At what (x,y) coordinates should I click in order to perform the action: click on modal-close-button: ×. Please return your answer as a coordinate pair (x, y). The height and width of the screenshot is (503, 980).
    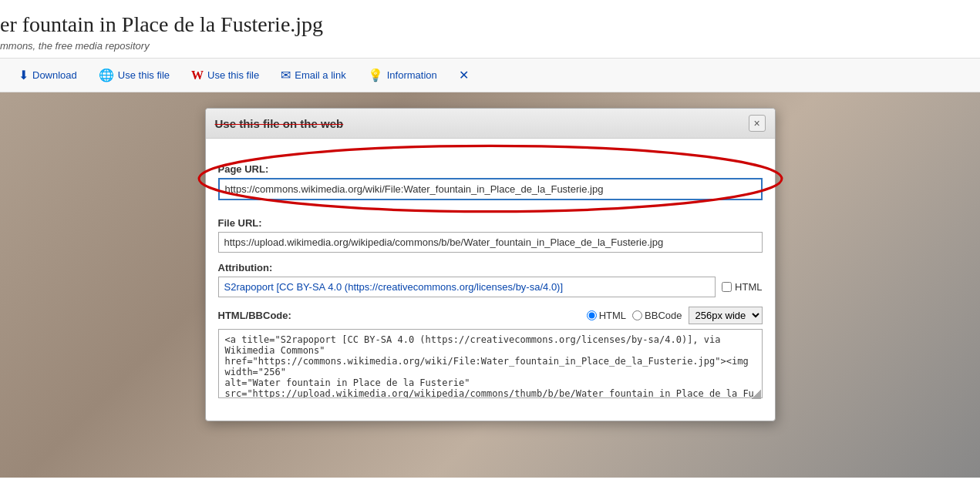
    Looking at the image, I should click on (757, 123).